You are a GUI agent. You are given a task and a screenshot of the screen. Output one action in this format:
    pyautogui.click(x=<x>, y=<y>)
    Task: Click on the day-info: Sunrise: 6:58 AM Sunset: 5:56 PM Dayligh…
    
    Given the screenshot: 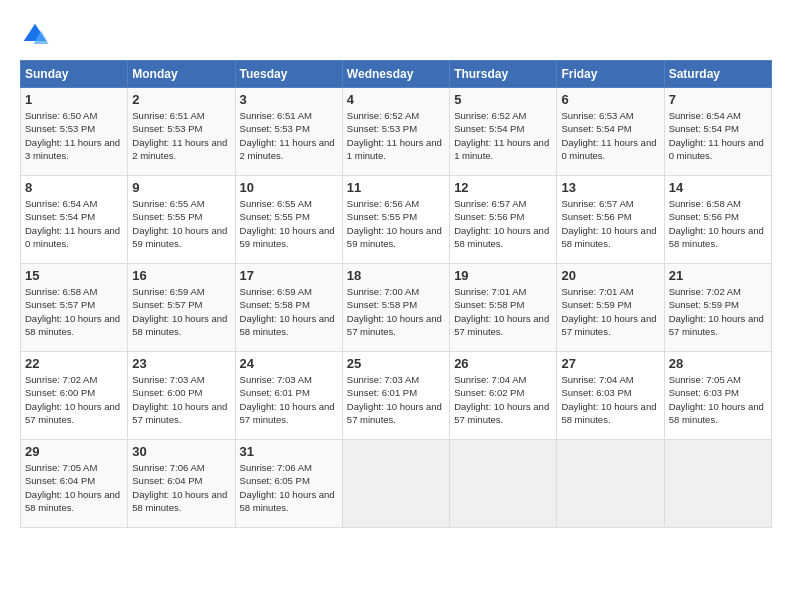 What is the action you would take?
    pyautogui.click(x=718, y=224)
    